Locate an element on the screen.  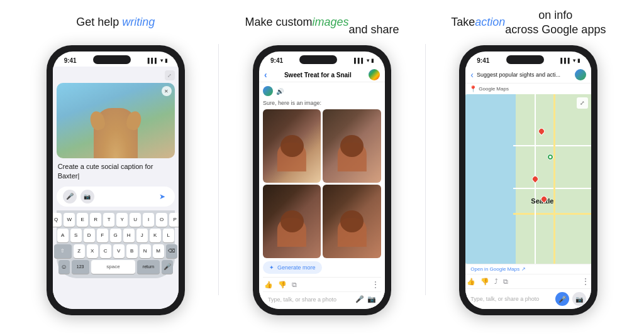
thumbs-up-icon: 👍 is located at coordinates (269, 285).